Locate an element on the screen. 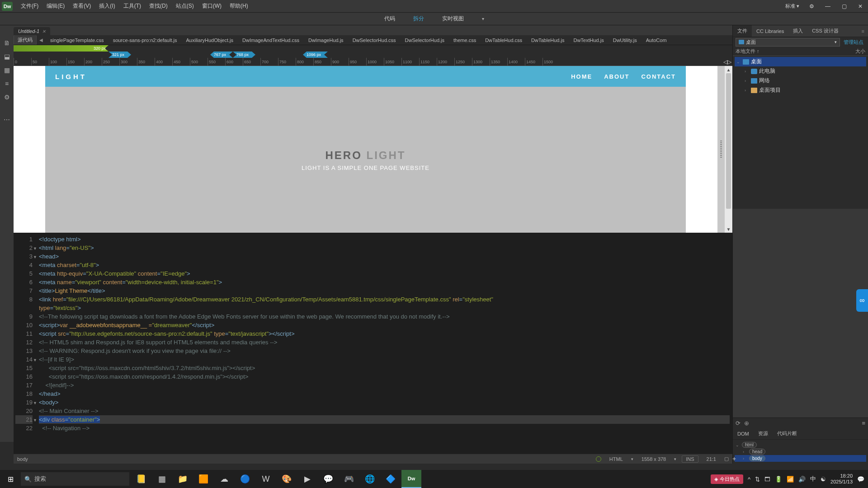 Image resolution: width=868 pixels, height=488 pixels. tray-notifications-icon: 💬 is located at coordinates (861, 479).